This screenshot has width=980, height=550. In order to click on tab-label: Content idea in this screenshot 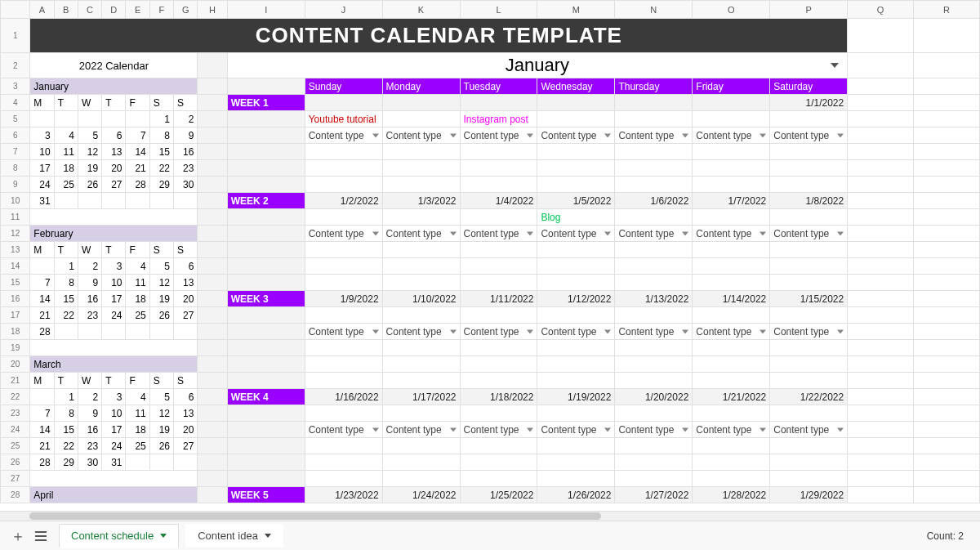, I will do `click(228, 536)`.